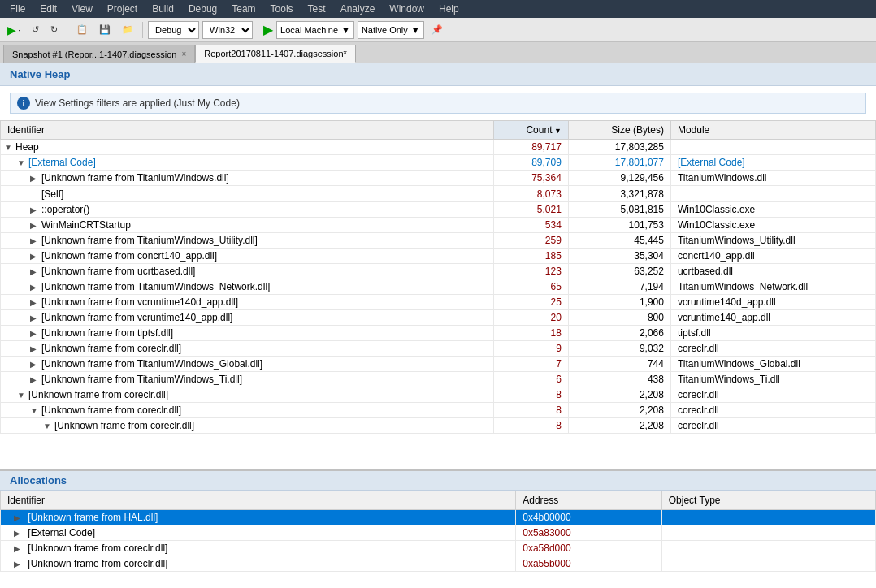  What do you see at coordinates (82, 29) in the screenshot?
I see `toolbar-btn-1: 📋` at bounding box center [82, 29].